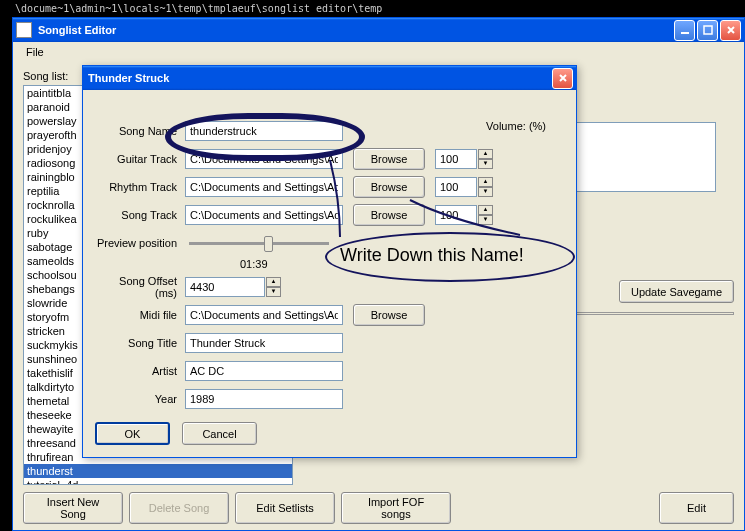 This screenshot has width=745, height=531. I want to click on song-name-input, so click(264, 131).